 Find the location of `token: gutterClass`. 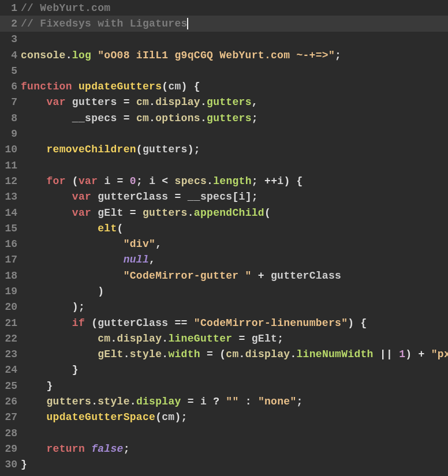

token: gutterClass is located at coordinates (133, 323).